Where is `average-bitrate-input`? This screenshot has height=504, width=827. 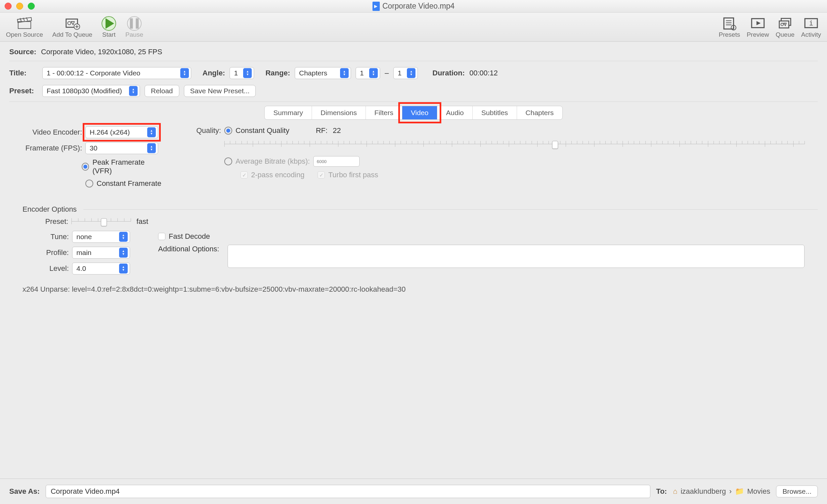 average-bitrate-input is located at coordinates (336, 161).